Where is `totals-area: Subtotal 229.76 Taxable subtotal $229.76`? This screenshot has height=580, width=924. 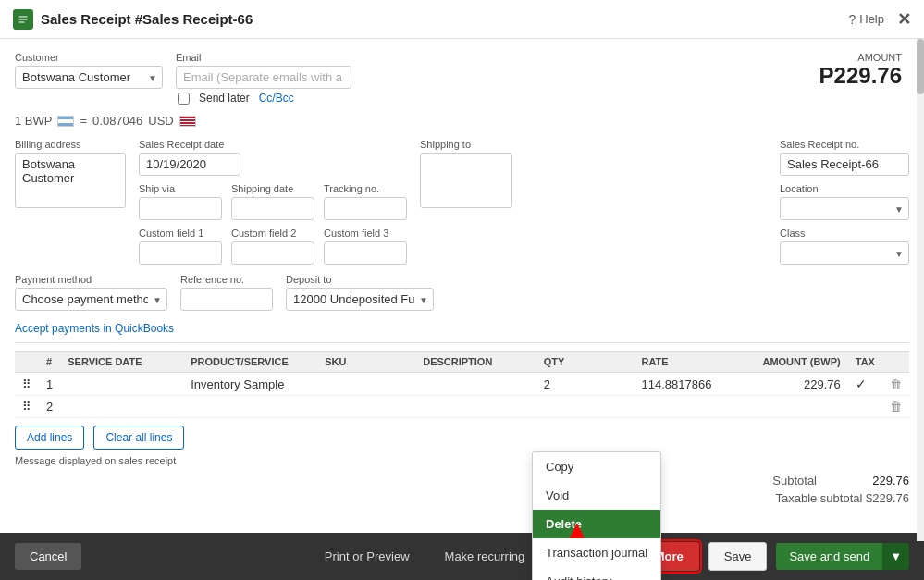 totals-area: Subtotal 229.76 Taxable subtotal $229.76 is located at coordinates (462, 489).